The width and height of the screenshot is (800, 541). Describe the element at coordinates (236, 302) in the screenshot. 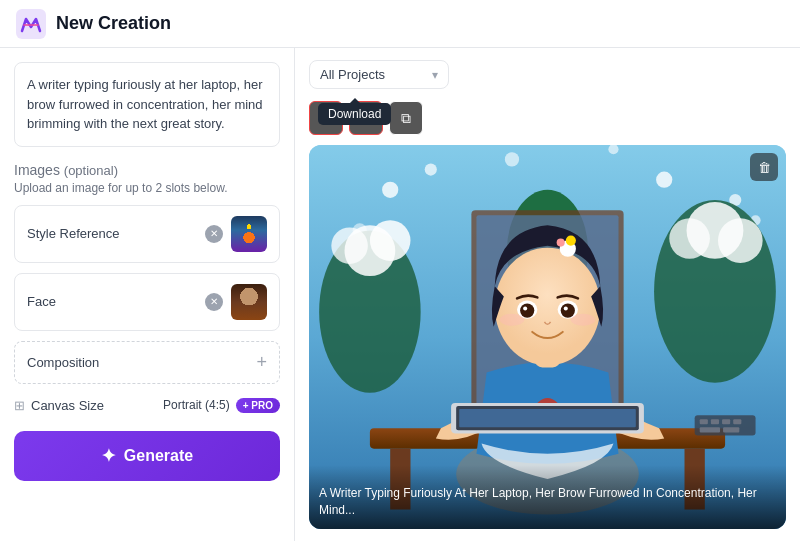

I see `face-controls: ✕` at that location.